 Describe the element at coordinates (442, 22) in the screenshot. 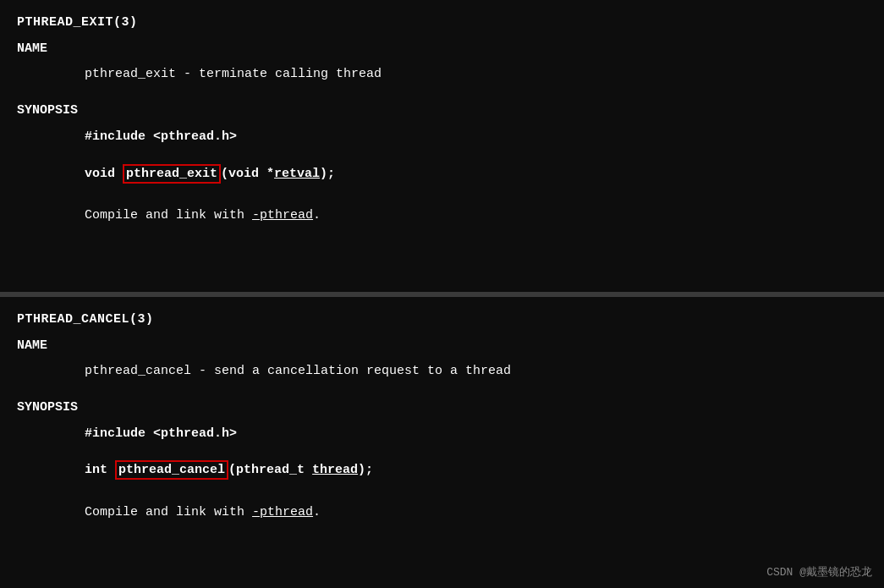

I see `pthread-exit-title: PTHREAD_EXIT(3)` at that location.